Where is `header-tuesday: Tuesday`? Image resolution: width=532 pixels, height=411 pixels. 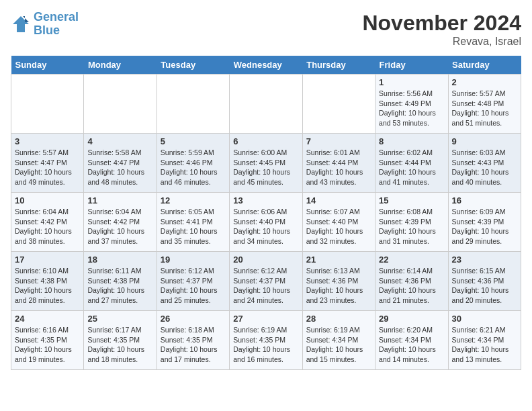
header-tuesday: Tuesday is located at coordinates (193, 65).